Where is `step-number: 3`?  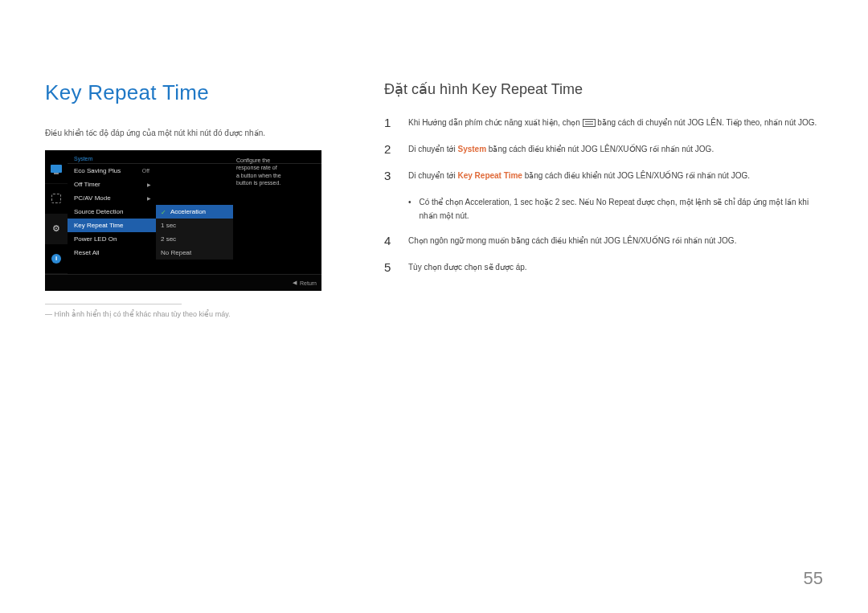
step-number: 3 is located at coordinates (390, 175).